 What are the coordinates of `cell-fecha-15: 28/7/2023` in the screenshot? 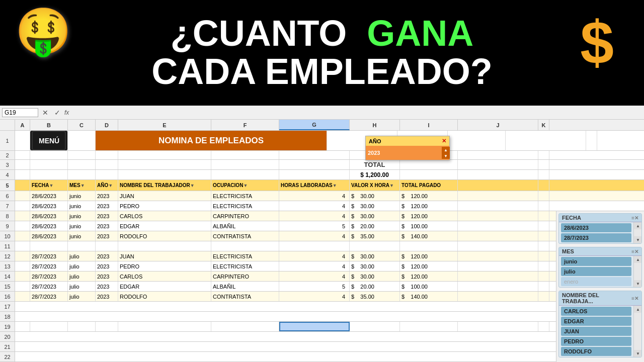 It's located at (49, 287).